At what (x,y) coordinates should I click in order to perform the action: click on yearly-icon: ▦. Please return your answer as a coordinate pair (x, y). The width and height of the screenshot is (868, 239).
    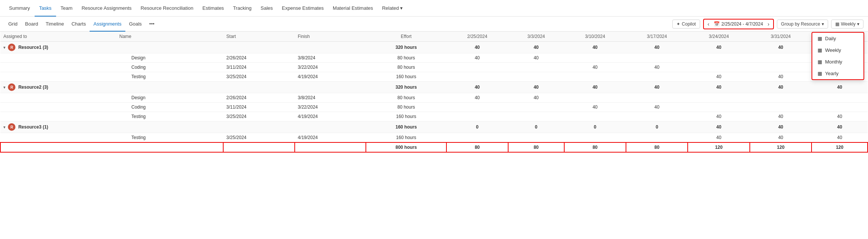
    Looking at the image, I should click on (820, 74).